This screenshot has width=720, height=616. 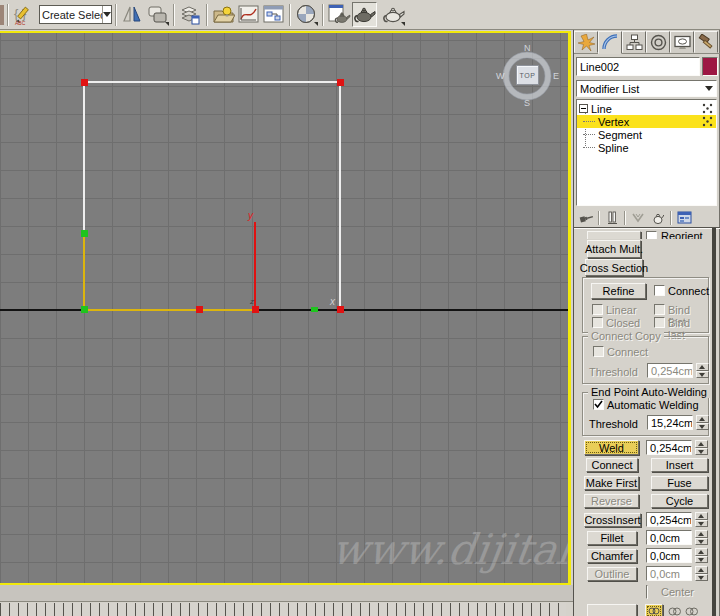 What do you see at coordinates (620, 135) in the screenshot?
I see `stack-item-label: Segment` at bounding box center [620, 135].